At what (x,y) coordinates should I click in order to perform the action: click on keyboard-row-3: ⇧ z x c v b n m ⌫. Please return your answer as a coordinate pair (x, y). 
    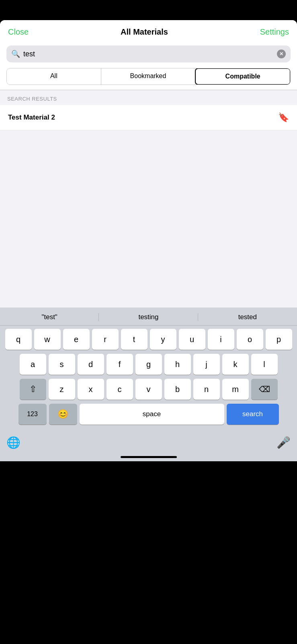
    Looking at the image, I should click on (149, 389).